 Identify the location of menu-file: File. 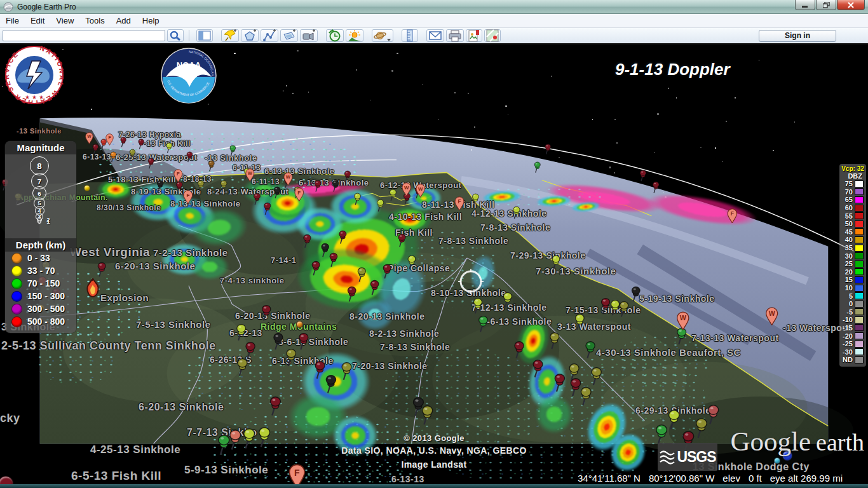
(13, 20).